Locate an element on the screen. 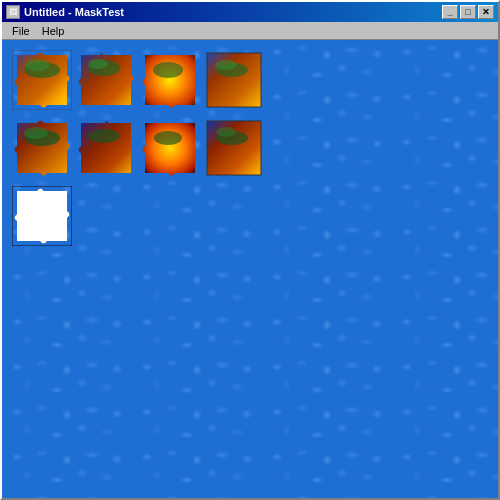  maximize-button: □ is located at coordinates (468, 12).